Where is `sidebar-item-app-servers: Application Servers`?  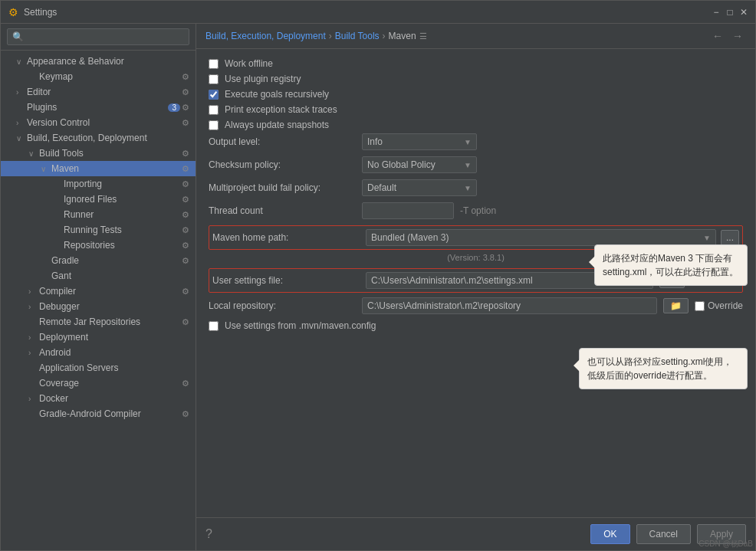 sidebar-item-app-servers: Application Servers is located at coordinates (98, 368).